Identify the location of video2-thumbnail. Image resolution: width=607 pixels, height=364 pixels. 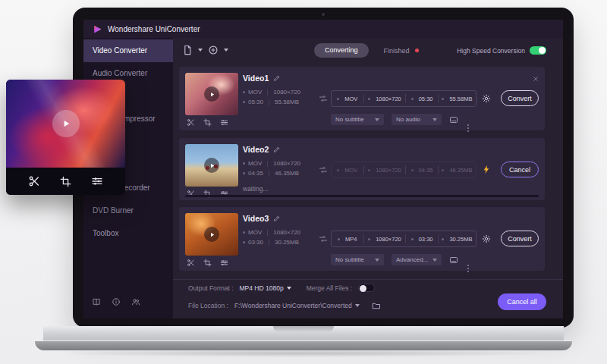
(212, 165).